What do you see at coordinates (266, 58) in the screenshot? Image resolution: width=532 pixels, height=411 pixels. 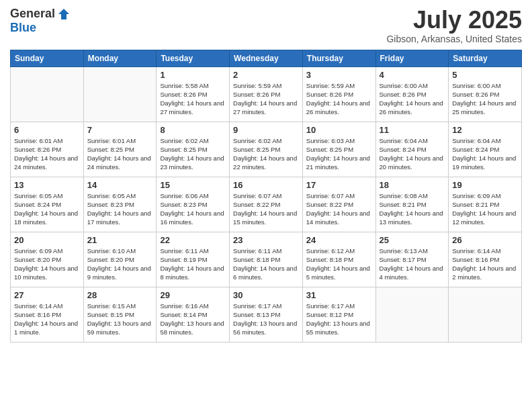 I see `weekday-header-row: SundayMondayTuesdayWednesdayThursdayFrid…` at bounding box center [266, 58].